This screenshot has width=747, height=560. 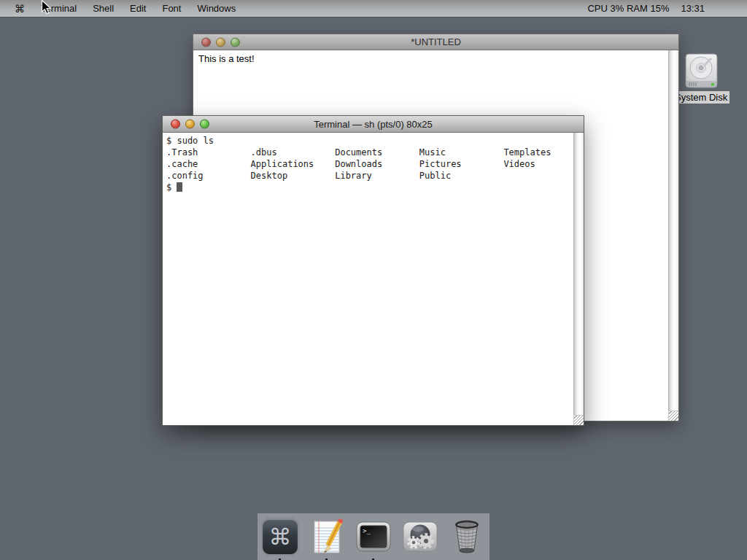 What do you see at coordinates (628, 9) in the screenshot?
I see `cpu-ram-status: CPU 3% RAM 15%` at bounding box center [628, 9].